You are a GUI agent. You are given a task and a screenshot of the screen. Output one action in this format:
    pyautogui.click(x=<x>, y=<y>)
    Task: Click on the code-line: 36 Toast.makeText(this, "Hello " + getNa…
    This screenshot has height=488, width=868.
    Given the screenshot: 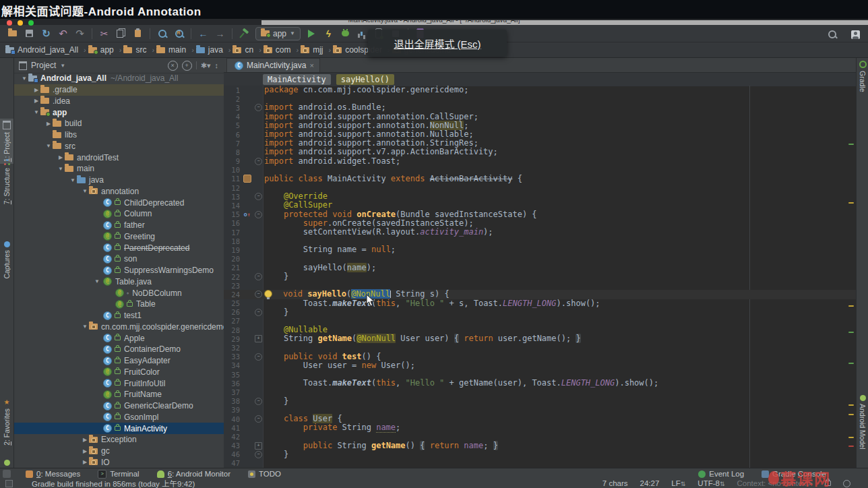 What is the action you would take?
    pyautogui.click(x=540, y=383)
    